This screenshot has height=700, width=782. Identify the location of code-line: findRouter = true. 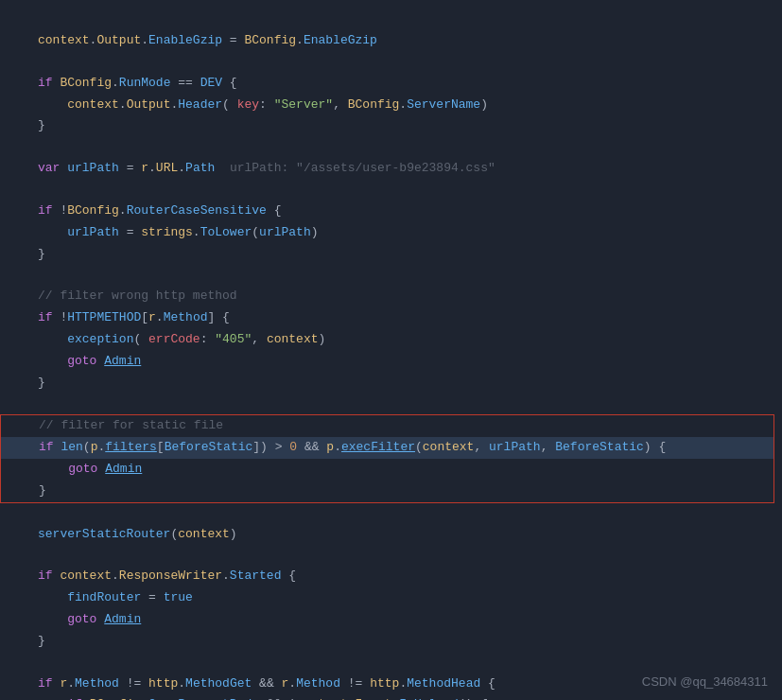
(391, 598).